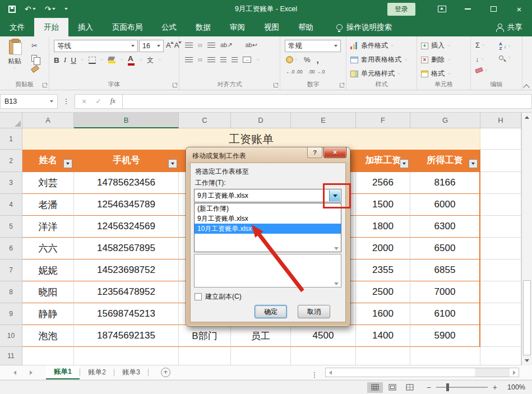  I want to click on ribbon-tab-2: 插入, so click(85, 27).